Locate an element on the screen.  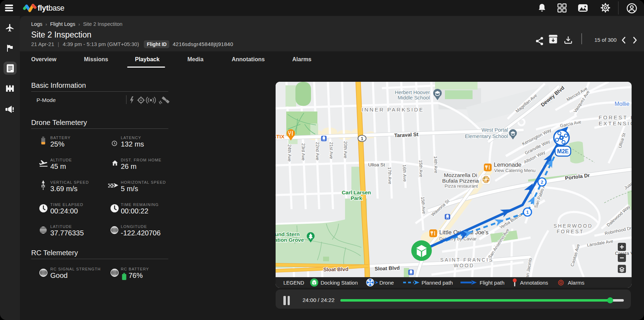
svg-text: M2E is located at coordinates (563, 152).